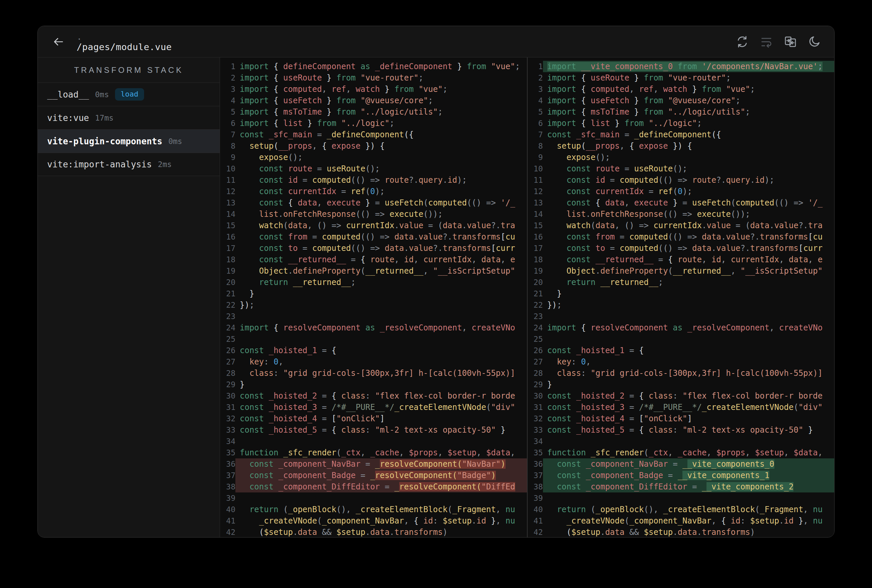  What do you see at coordinates (227, 453) in the screenshot?
I see `line-number: 35` at bounding box center [227, 453].